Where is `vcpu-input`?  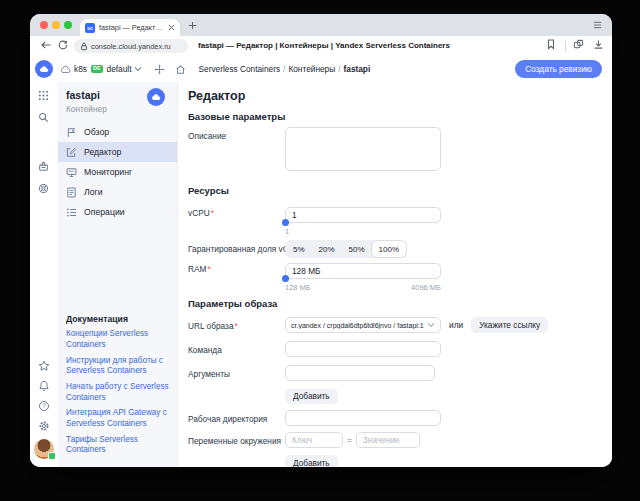
vcpu-input is located at coordinates (363, 215).